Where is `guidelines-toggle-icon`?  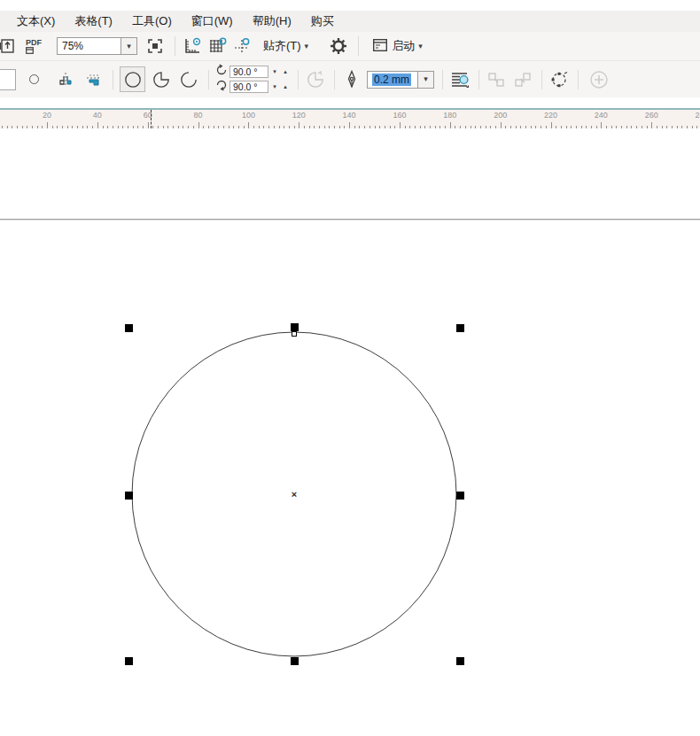
guidelines-toggle-icon is located at coordinates (242, 46).